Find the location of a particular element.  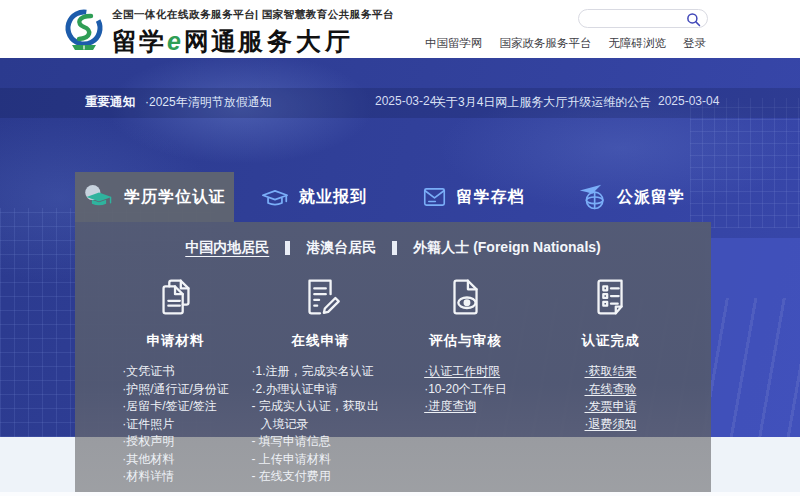

site-title: 留学e网通服务大厅 is located at coordinates (253, 42).